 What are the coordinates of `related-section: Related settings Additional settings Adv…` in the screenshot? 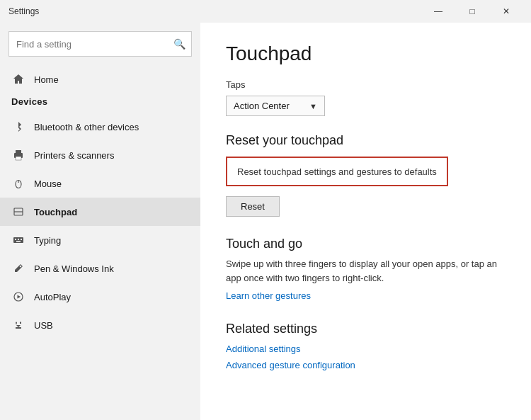 It's located at (365, 346).